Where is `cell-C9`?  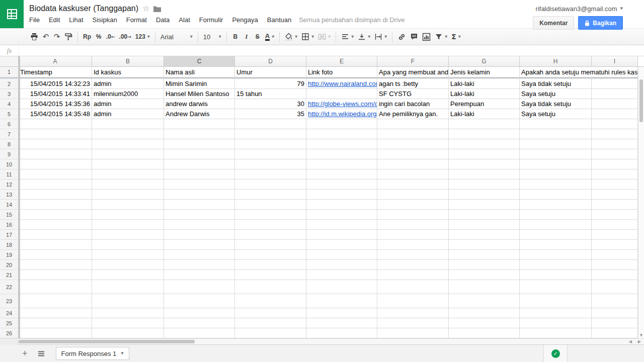
cell-C9 is located at coordinates (199, 154).